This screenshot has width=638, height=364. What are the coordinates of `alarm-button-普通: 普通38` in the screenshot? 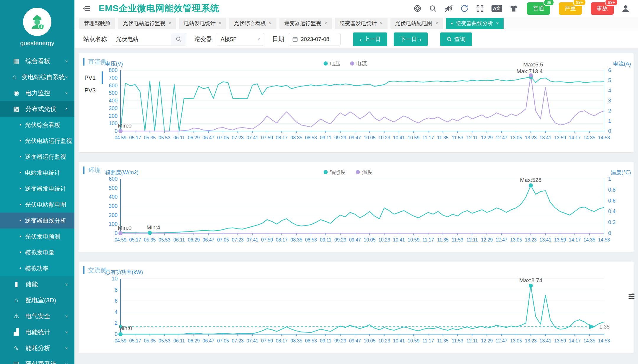 It's located at (538, 9).